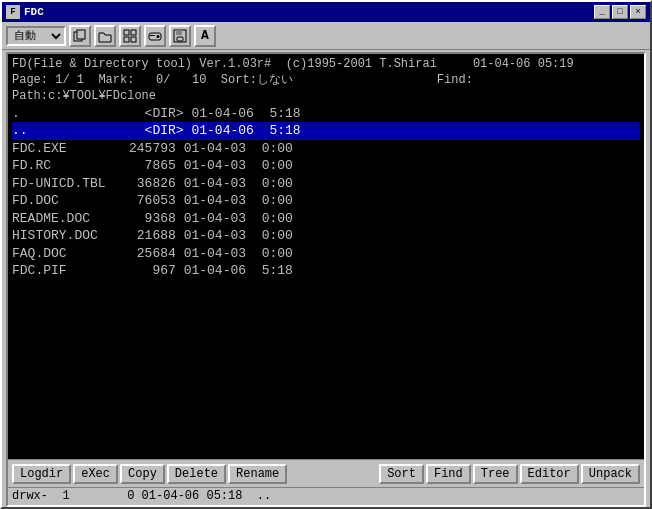  What do you see at coordinates (326, 12) in the screenshot?
I see `title-bar: F FDC _ □ ×` at bounding box center [326, 12].